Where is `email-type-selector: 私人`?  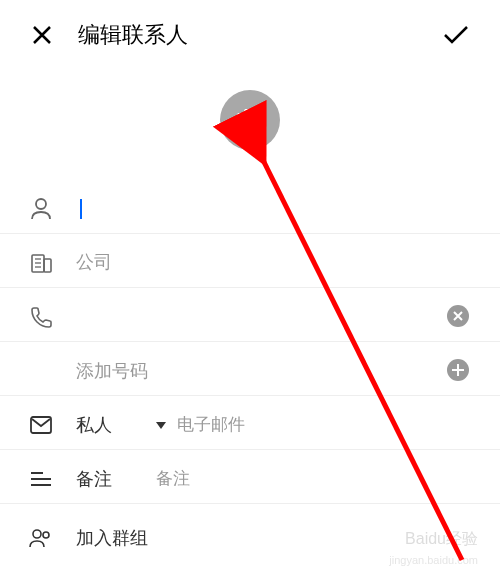 email-type-selector: 私人 is located at coordinates (116, 425).